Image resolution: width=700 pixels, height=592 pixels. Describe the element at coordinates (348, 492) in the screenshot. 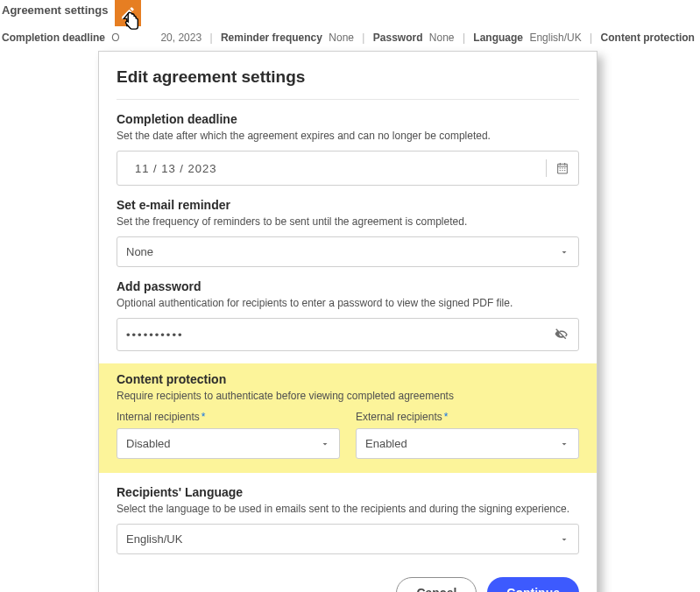

I see `language-title: Recipients' Language` at that location.